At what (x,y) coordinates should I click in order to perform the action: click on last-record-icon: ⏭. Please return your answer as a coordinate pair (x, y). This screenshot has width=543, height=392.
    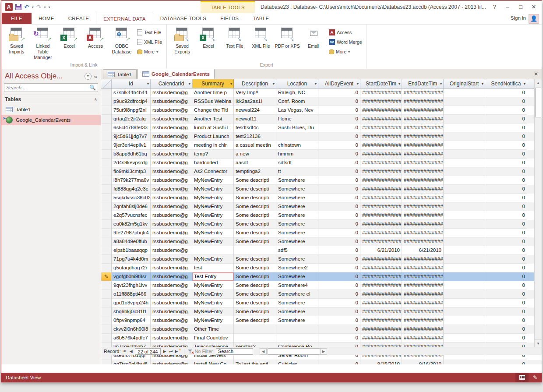
    Looking at the image, I should click on (171, 351).